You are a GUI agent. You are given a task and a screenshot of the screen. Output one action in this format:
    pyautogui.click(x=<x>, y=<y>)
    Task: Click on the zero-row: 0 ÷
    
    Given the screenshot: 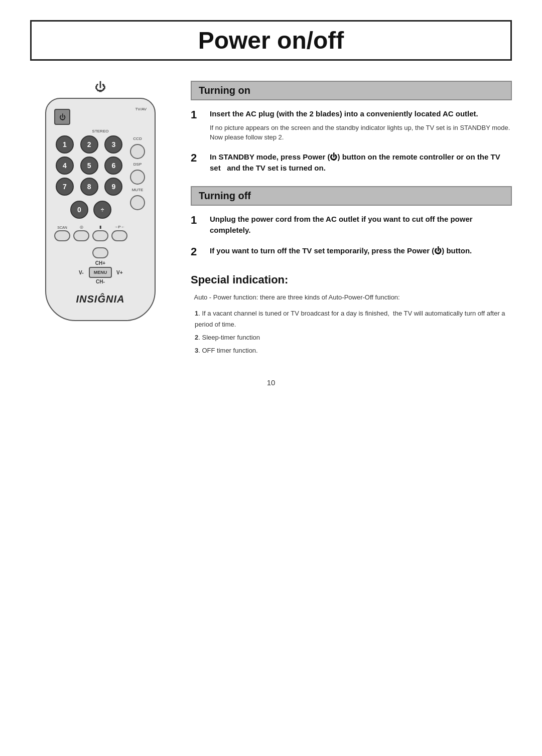 What is the action you would take?
    pyautogui.click(x=91, y=210)
    